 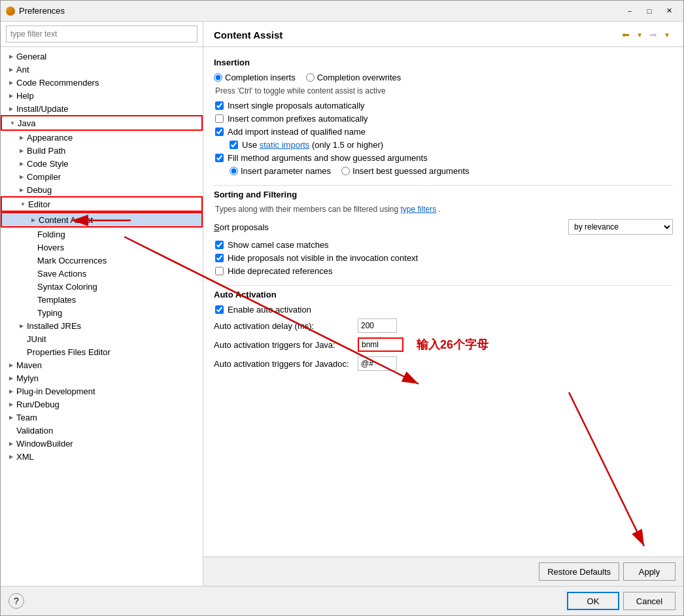 I want to click on hide-not-visible-checkbox, so click(x=220, y=258).